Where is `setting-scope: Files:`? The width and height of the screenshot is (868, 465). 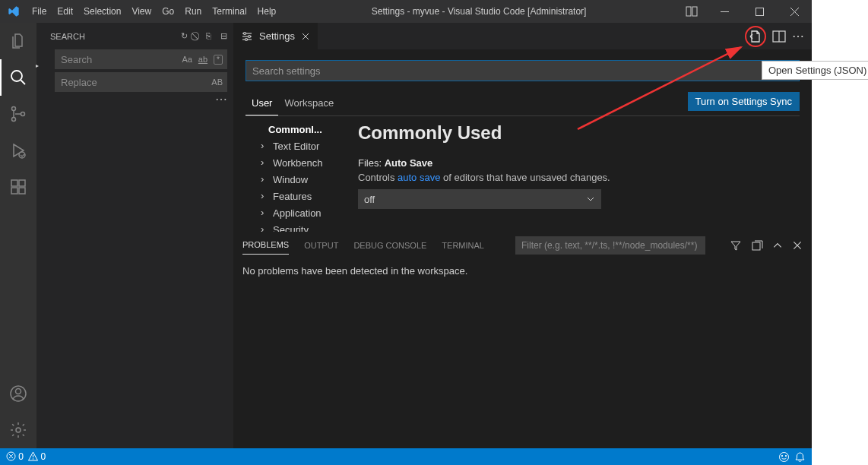
setting-scope: Files: is located at coordinates (369, 163).